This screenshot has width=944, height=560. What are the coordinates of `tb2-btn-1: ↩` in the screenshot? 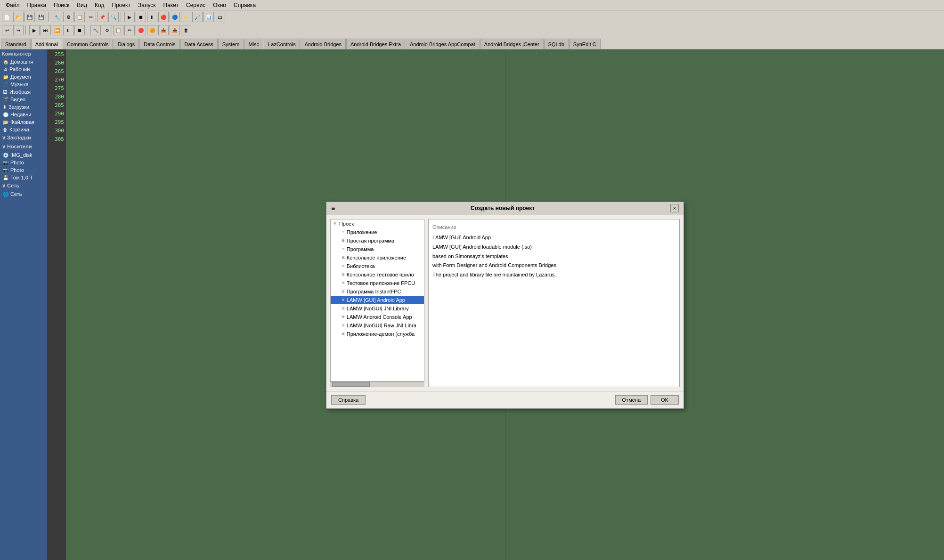 It's located at (7, 30).